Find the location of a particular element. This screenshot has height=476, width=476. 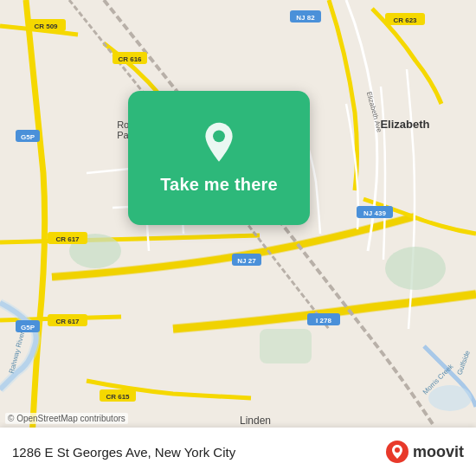

svg-text: CR 509 is located at coordinates (46, 26).